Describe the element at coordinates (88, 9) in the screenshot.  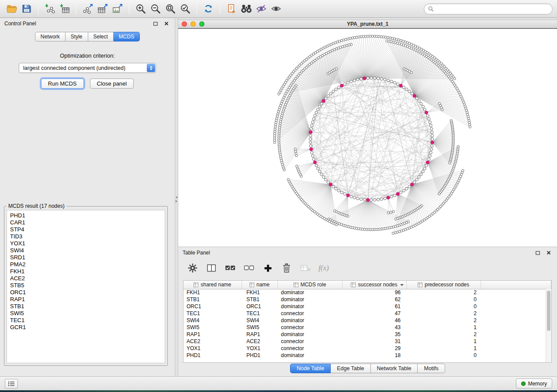
I see `export-network-button` at that location.